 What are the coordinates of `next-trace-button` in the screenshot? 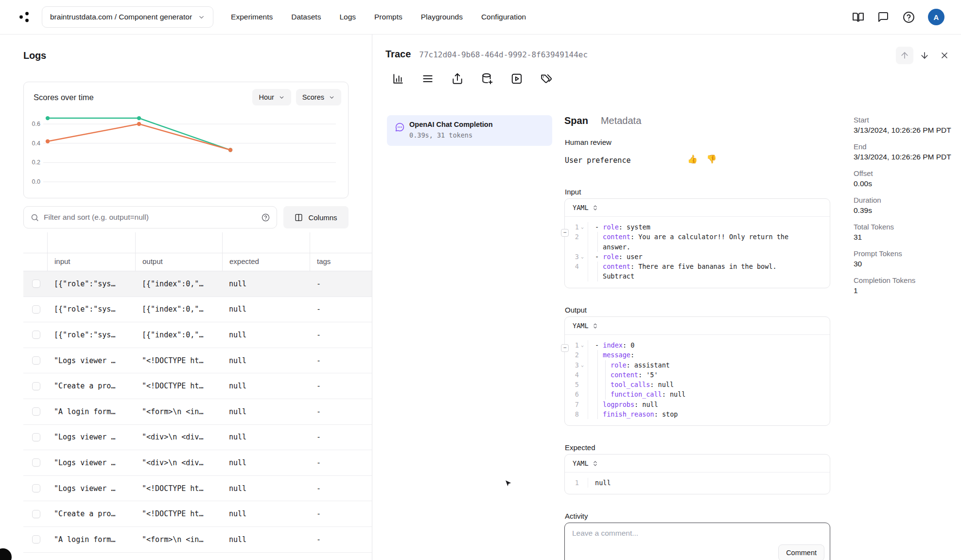 It's located at (925, 55).